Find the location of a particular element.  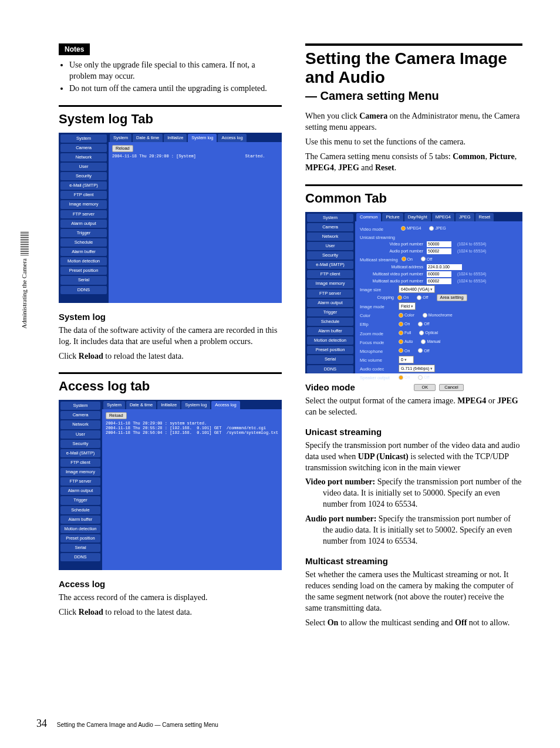

multicast-aport-input: 60002 is located at coordinates (439, 281).